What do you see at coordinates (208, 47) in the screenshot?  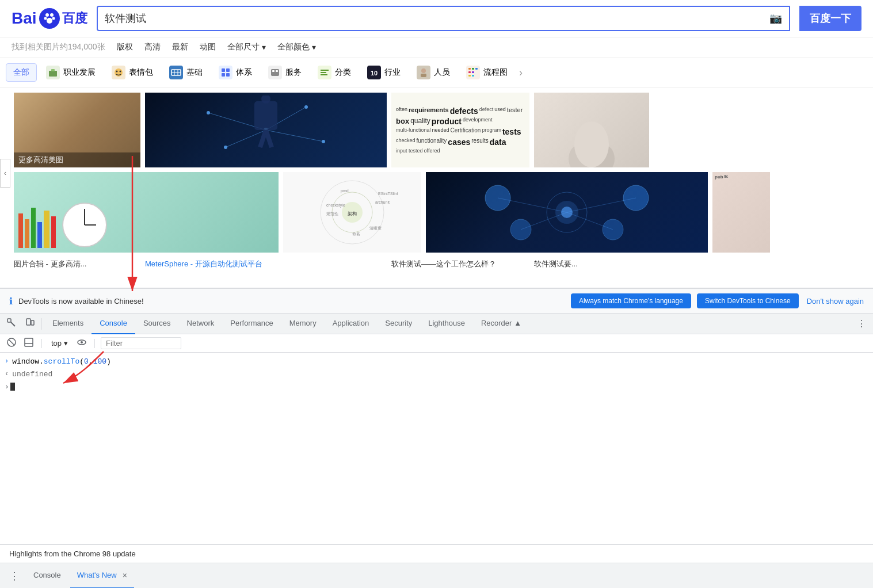 I see `filter-gif: 动图` at bounding box center [208, 47].